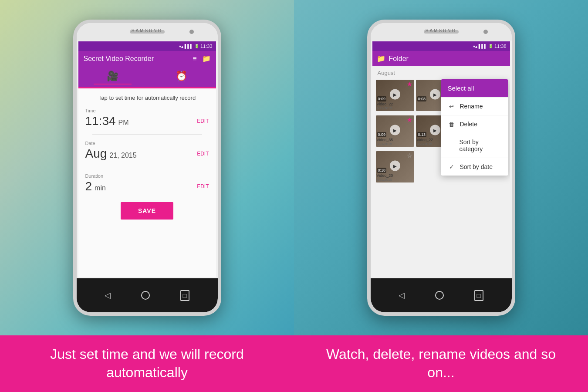  Describe the element at coordinates (181, 77) in the screenshot. I see `alarm-tab: ⏰` at that location.